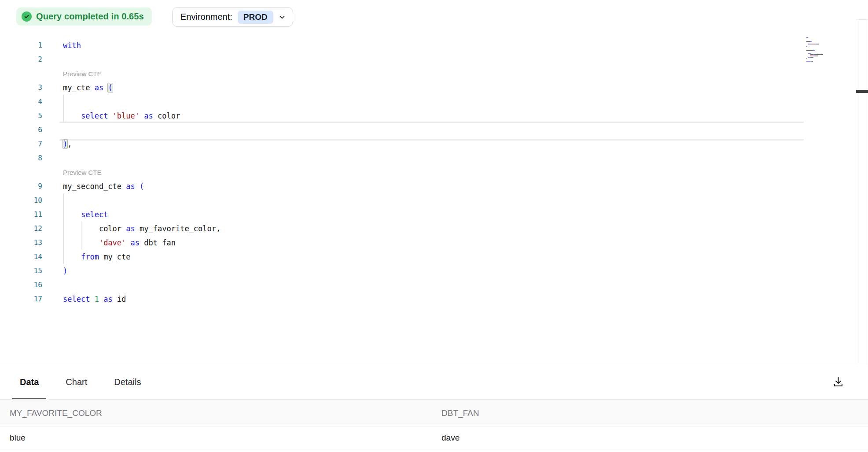  Describe the element at coordinates (434, 186) in the screenshot. I see `code-line: 9my_second_cte as (` at that location.